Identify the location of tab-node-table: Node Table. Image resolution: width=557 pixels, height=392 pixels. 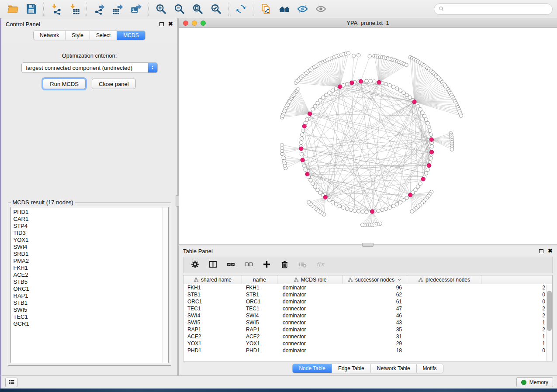
(312, 368).